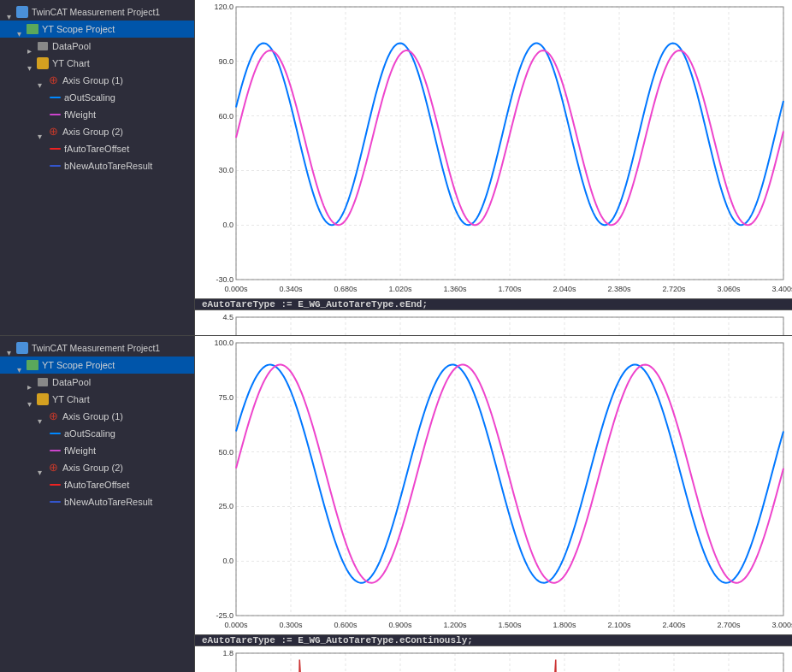 The width and height of the screenshot is (792, 672). Describe the element at coordinates (98, 168) in the screenshot. I see `sidebar-1: TwinCAT Measurement Project1 YT Scope Pr…` at that location.